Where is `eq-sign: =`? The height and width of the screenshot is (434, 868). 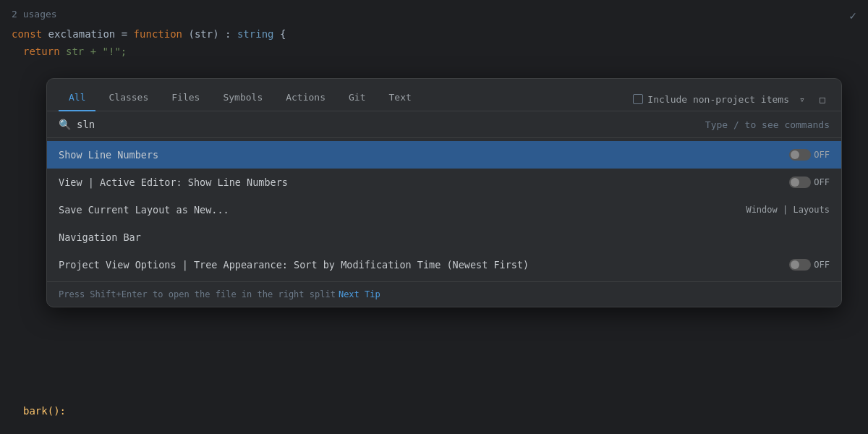
eq-sign: = is located at coordinates (124, 34).